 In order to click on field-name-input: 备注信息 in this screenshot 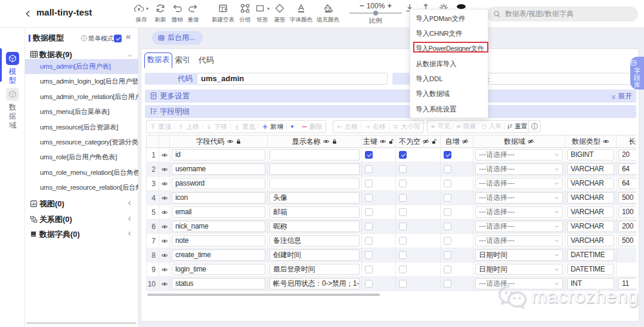, I will do `click(315, 241)`.